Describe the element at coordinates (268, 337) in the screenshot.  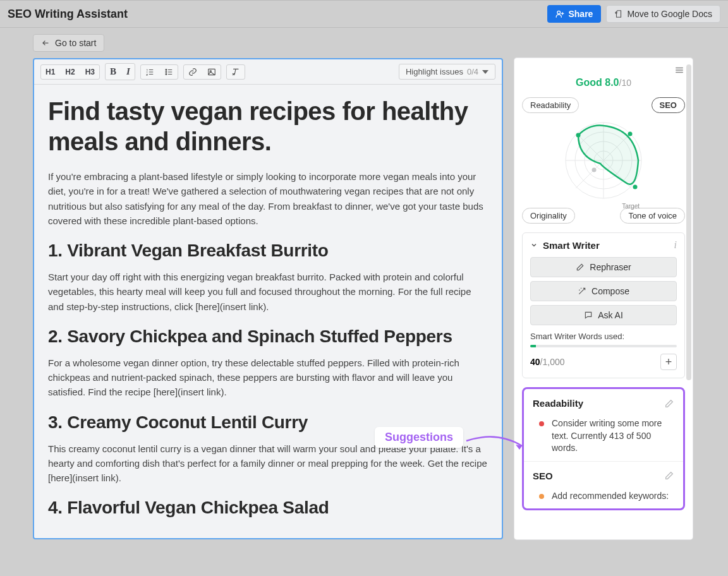
I see `doc-h2-2: 2. Savory Chickpea and Spinach Stuffed P…` at that location.